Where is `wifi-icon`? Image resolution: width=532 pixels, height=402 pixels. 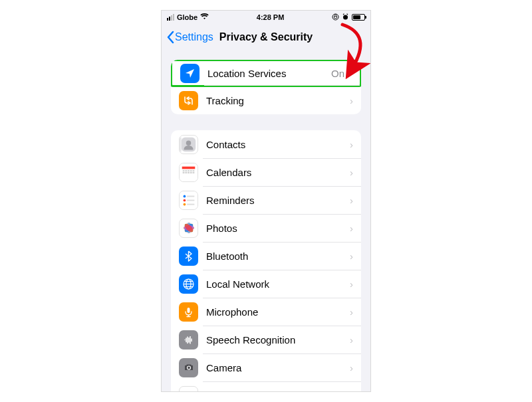
wifi-icon is located at coordinates (205, 17).